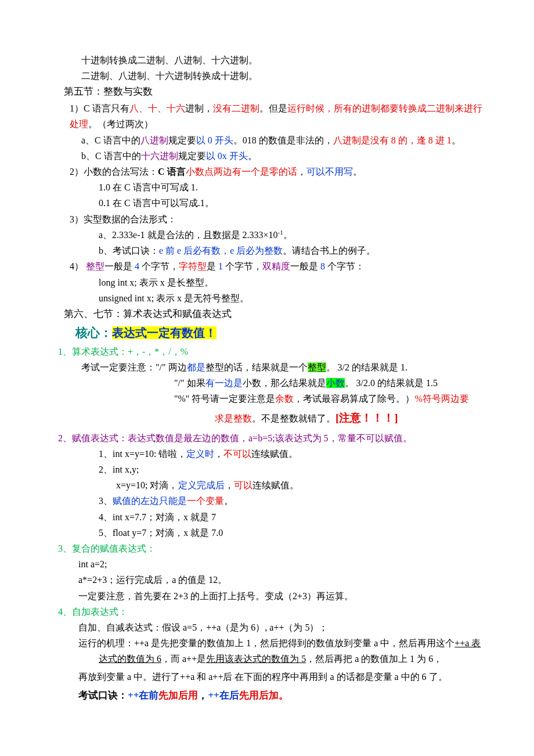 The width and height of the screenshot is (534, 756). What do you see at coordinates (267, 219) in the screenshot?
I see `s5-point-3: 3）实型数据的合法形式：` at bounding box center [267, 219].